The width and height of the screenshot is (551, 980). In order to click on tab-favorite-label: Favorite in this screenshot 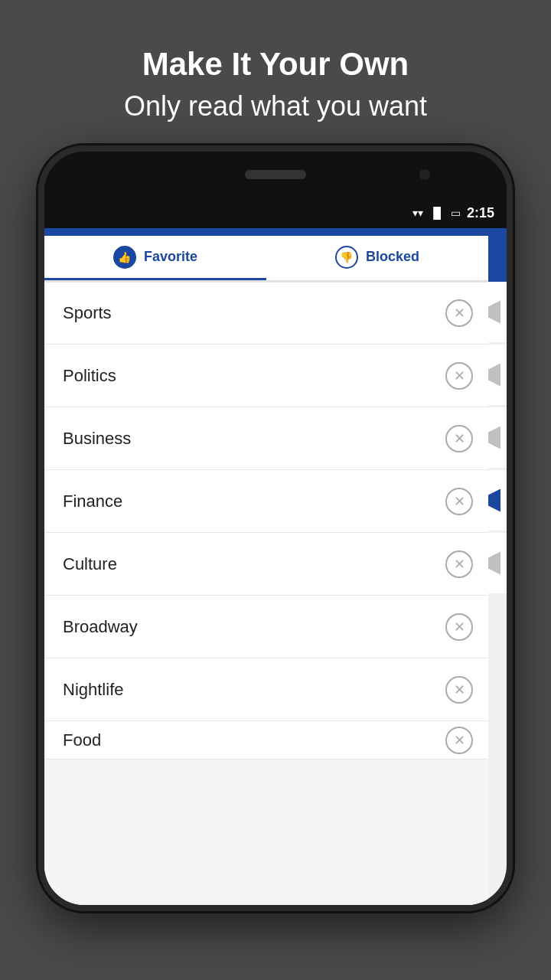, I will do `click(171, 257)`.